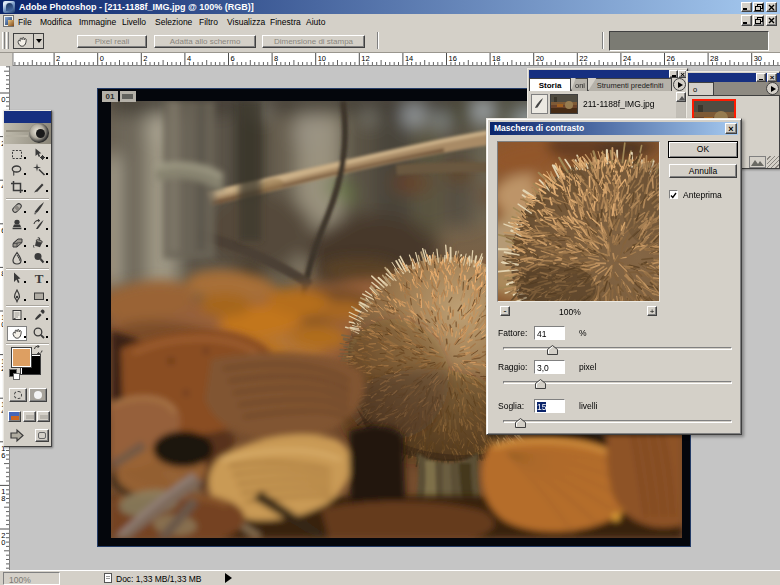 The width and height of the screenshot is (780, 585). I want to click on svg-text: 4, so click(189, 58).